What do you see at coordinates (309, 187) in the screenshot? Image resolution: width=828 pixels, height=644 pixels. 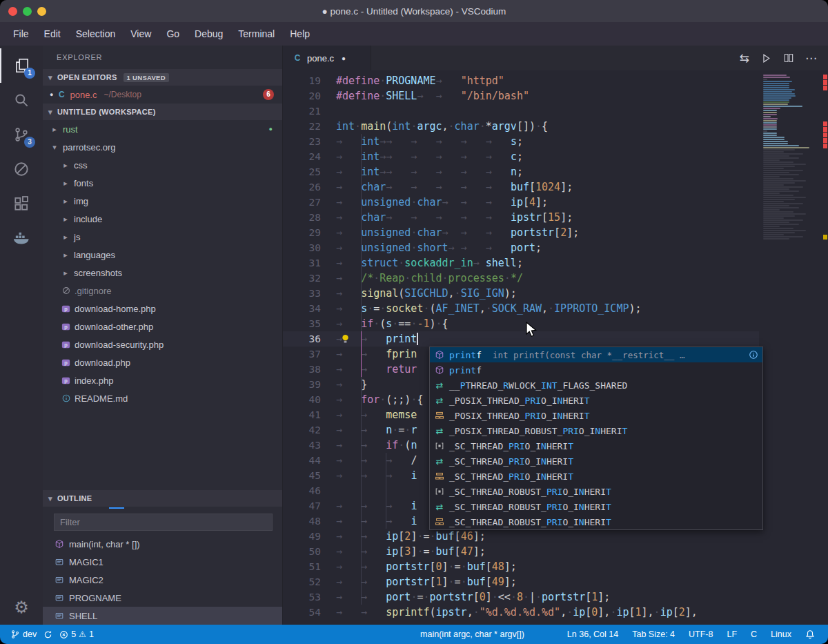 I see `line-number: 26` at bounding box center [309, 187].